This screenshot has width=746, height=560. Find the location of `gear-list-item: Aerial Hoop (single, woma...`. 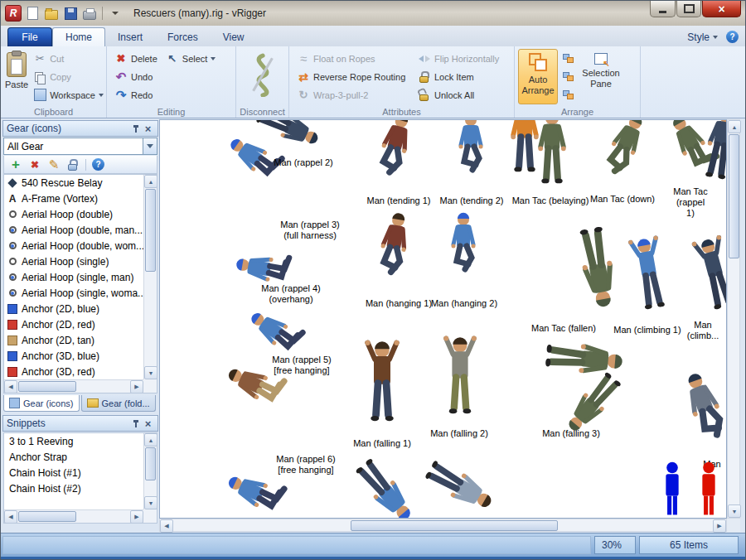

gear-list-item: Aerial Hoop (single, woma... is located at coordinates (74, 293).